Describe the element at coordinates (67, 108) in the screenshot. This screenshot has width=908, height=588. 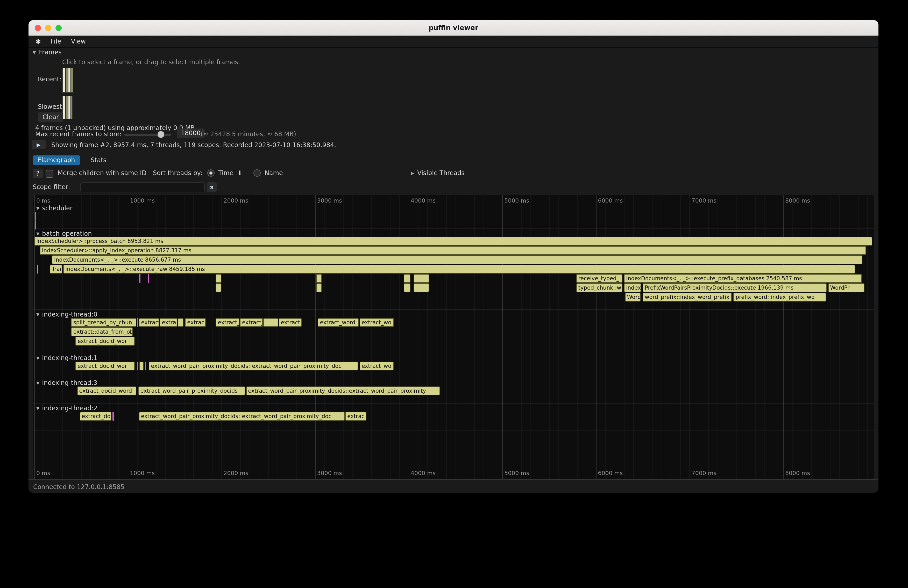
I see `slowest-frames-preview` at that location.